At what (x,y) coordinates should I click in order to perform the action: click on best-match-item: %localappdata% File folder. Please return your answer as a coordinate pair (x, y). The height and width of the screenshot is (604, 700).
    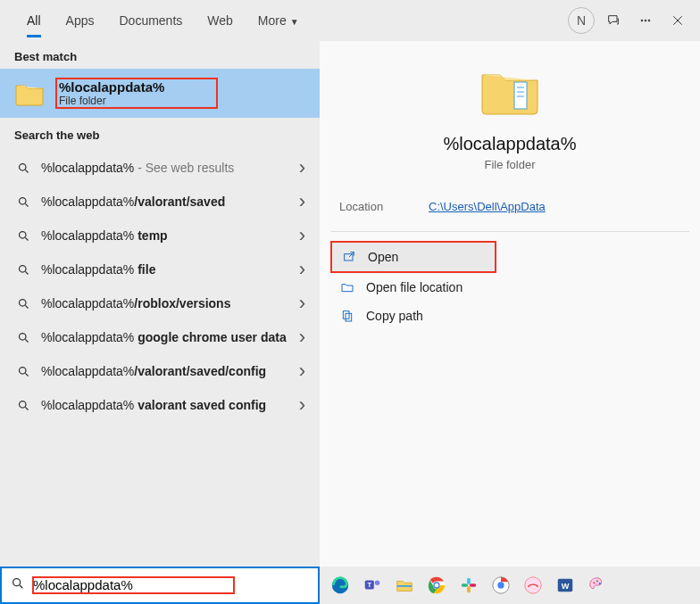
    Looking at the image, I should click on (160, 93).